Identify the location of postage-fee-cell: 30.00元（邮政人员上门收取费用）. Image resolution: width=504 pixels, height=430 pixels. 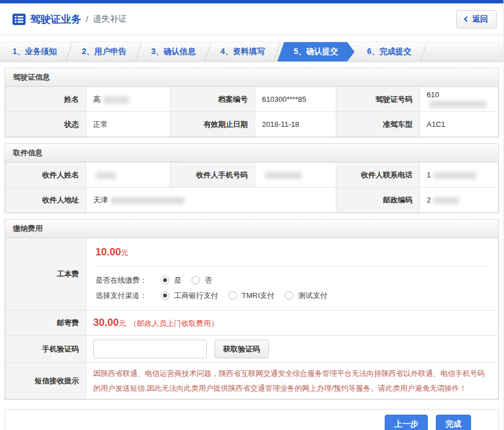
(292, 323).